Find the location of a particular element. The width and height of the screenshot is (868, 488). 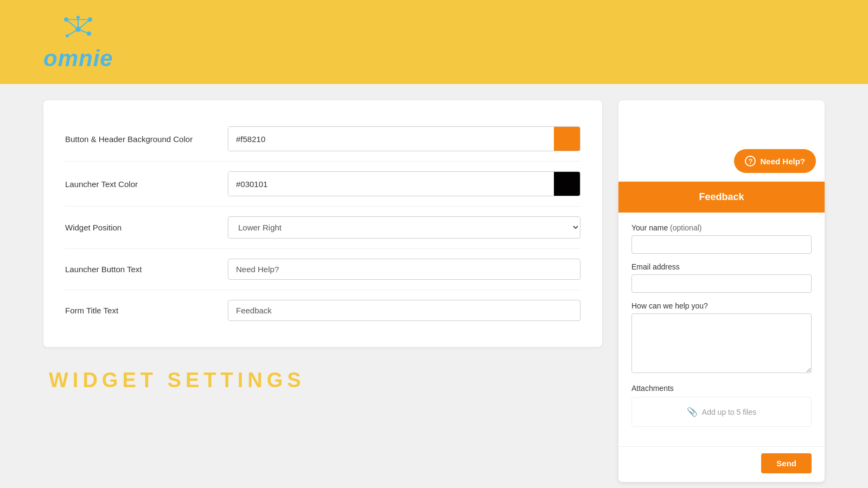

label-position: Widget Position is located at coordinates (146, 228).